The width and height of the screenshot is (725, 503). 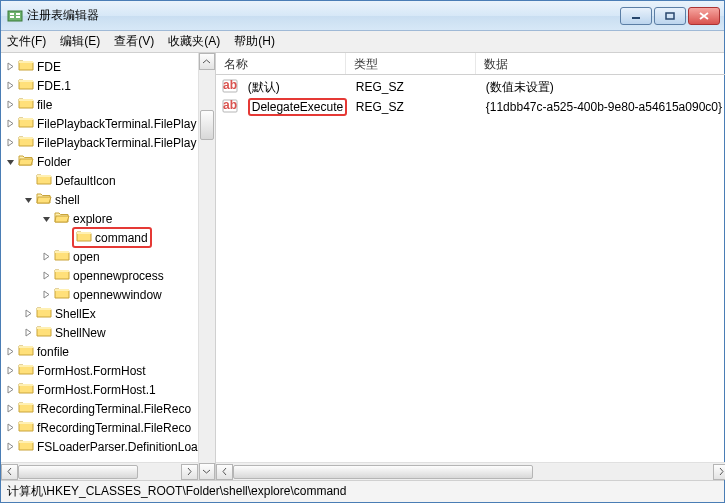 I want to click on menu-file: 文件(F), so click(x=26, y=42).